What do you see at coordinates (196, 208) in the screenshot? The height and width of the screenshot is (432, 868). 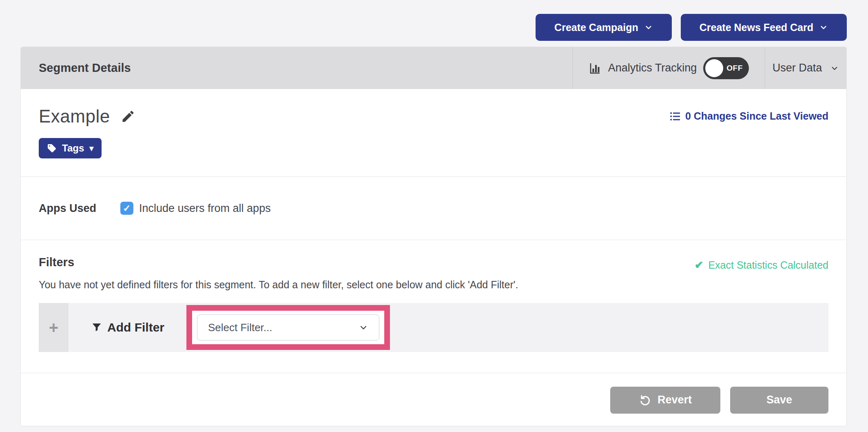 I see `include-all-apps-option: ✓ Include users from all apps` at bounding box center [196, 208].